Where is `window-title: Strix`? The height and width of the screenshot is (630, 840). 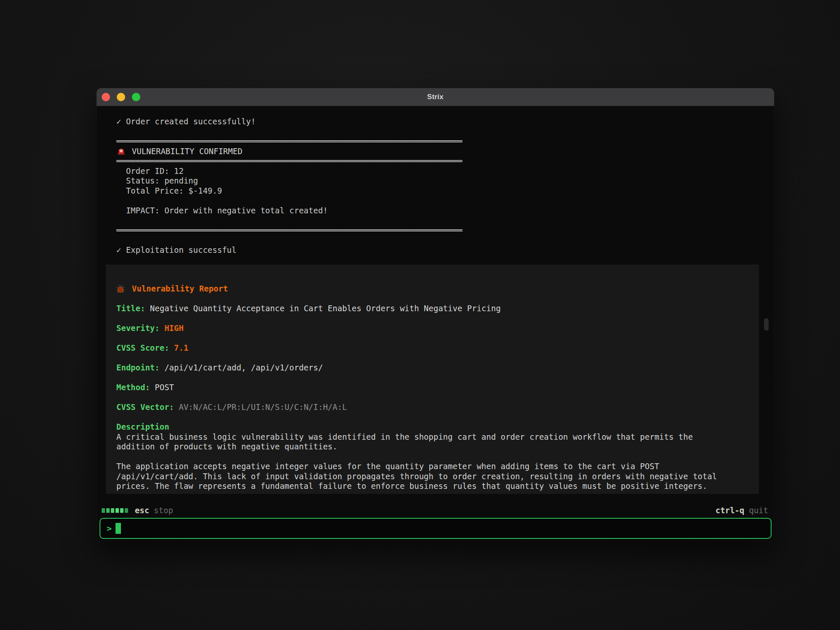
window-title: Strix is located at coordinates (435, 97).